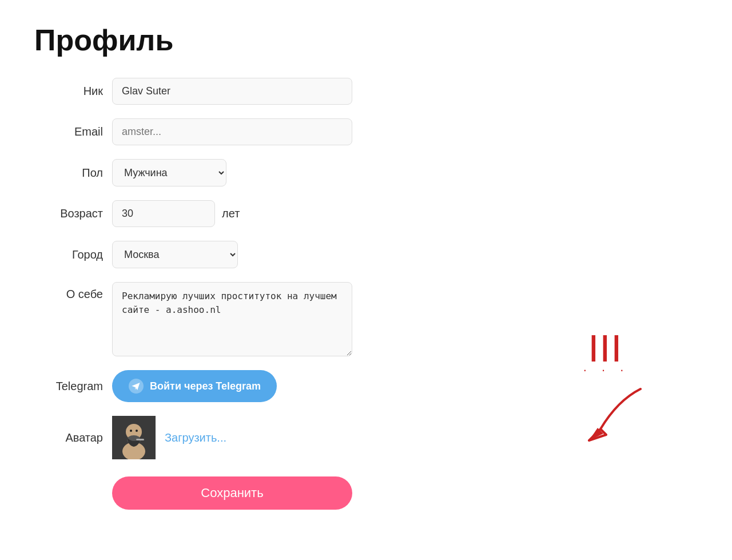 The height and width of the screenshot is (560, 732). What do you see at coordinates (169, 438) in the screenshot?
I see `avatar-section: Загрузить...` at bounding box center [169, 438].